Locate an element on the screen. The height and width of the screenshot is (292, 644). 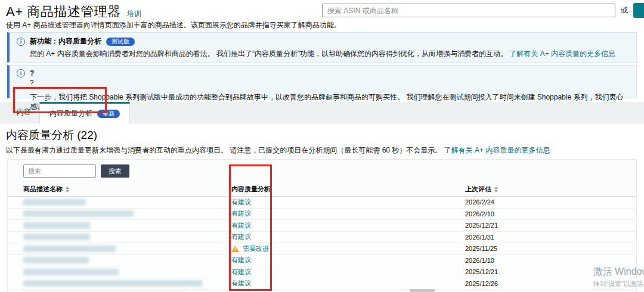
page-title: A+ 商品描述管理器 is located at coordinates (63, 12).